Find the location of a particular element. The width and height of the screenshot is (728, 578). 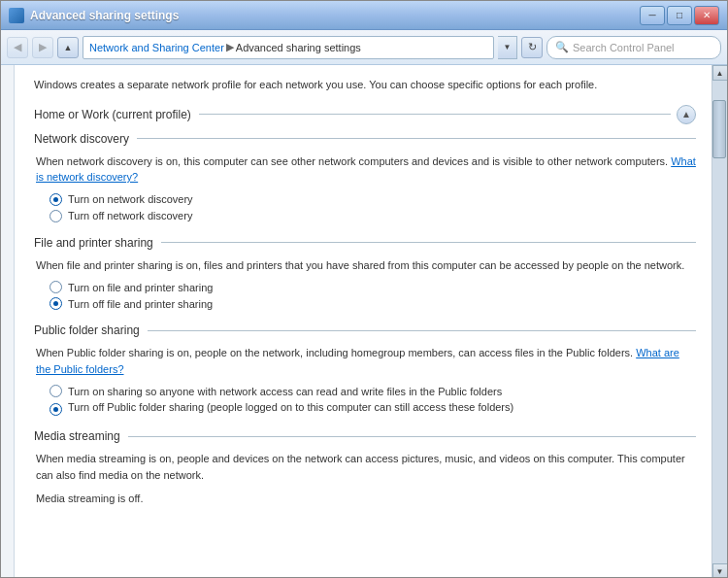

close-button: ✕ is located at coordinates (707, 16).